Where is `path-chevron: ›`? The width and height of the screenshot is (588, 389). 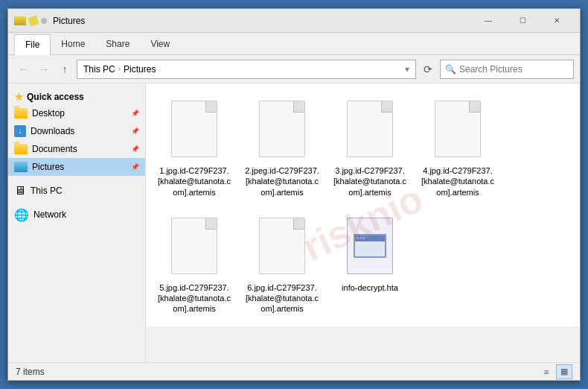
path-chevron: › is located at coordinates (119, 69).